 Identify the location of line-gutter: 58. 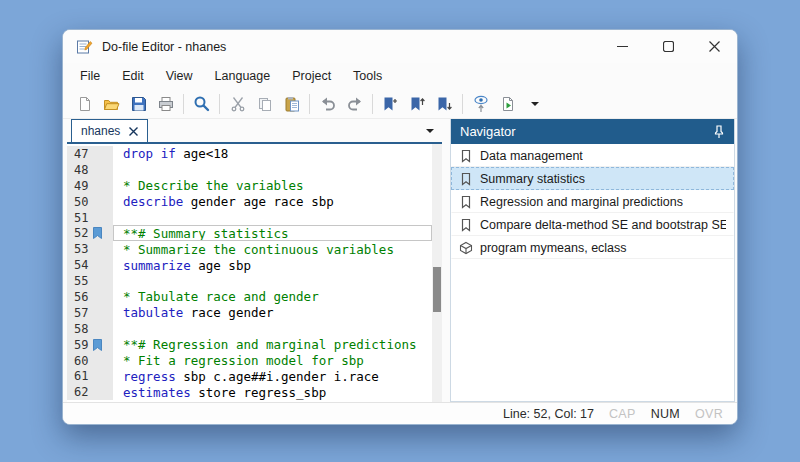
(90, 329).